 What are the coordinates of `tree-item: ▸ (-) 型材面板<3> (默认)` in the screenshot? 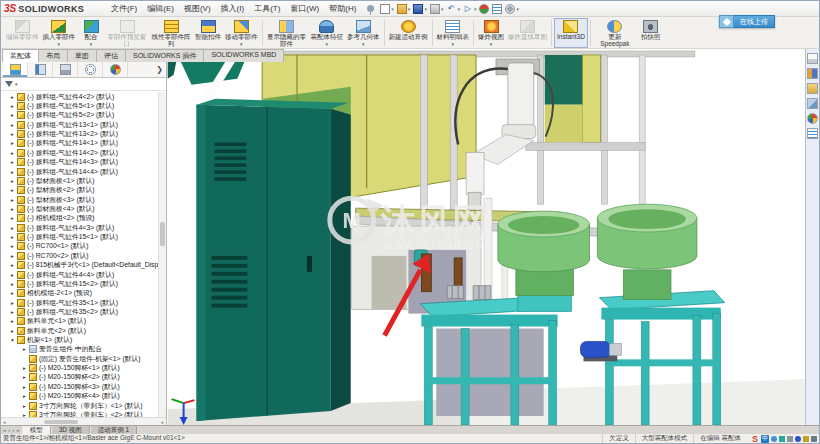 It's located at (84, 200).